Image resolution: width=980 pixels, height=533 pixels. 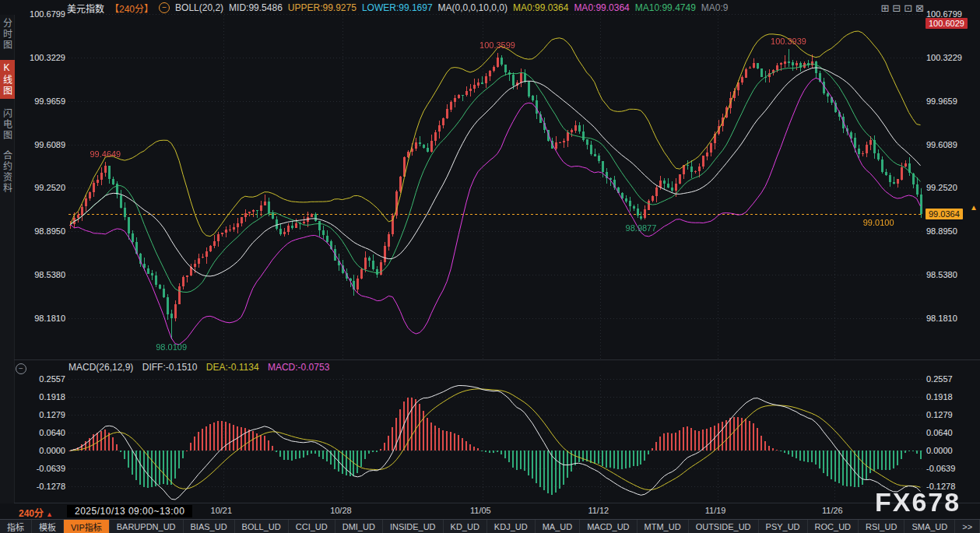 What do you see at coordinates (299, 367) in the screenshot?
I see `macd-macd-value: MACD:-0.0753` at bounding box center [299, 367].